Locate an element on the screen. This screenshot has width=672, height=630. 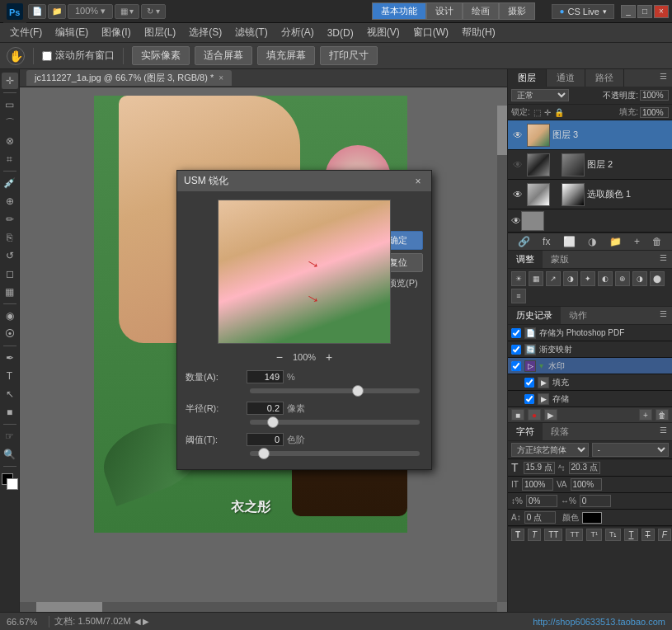
horizontal-scrollbar is located at coordinates (259, 607).